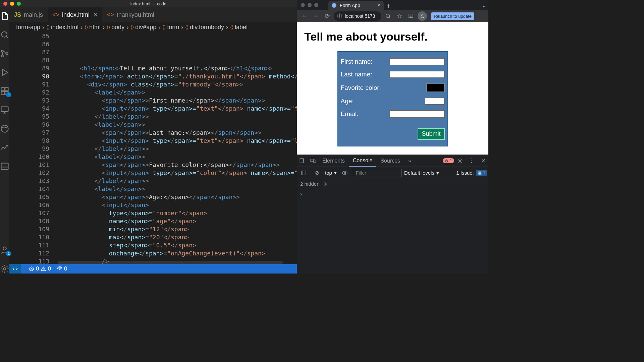 The width and height of the screenshot is (644, 362). What do you see at coordinates (5, 129) in the screenshot?
I see `edge-tools-icon` at bounding box center [5, 129].